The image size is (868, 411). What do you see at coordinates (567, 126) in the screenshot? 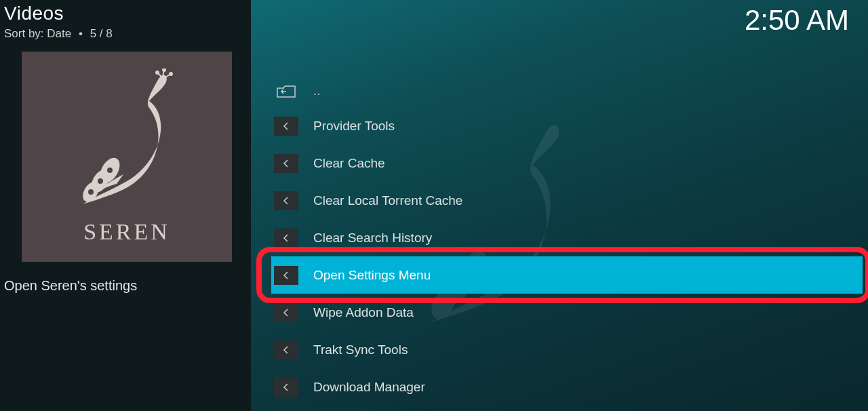
I see `menu-item: Provider Tools` at bounding box center [567, 126].